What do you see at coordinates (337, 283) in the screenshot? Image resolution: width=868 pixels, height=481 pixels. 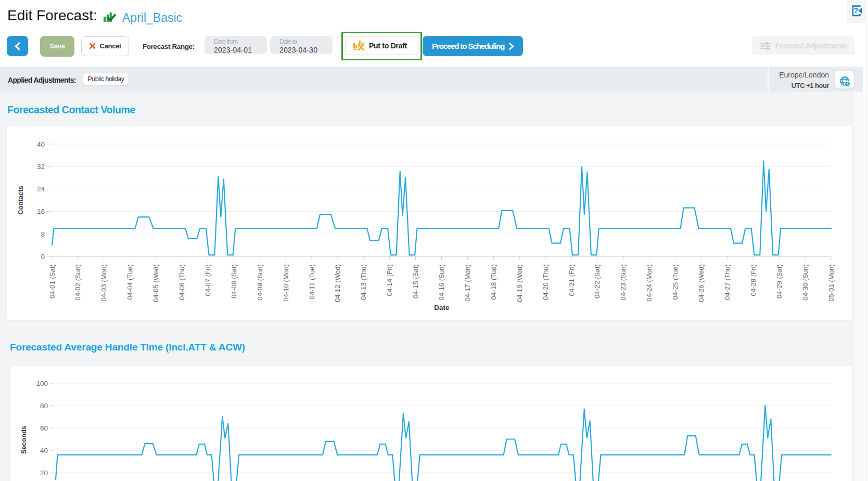 I see `svg-text: 04-12 (Wed)` at bounding box center [337, 283].